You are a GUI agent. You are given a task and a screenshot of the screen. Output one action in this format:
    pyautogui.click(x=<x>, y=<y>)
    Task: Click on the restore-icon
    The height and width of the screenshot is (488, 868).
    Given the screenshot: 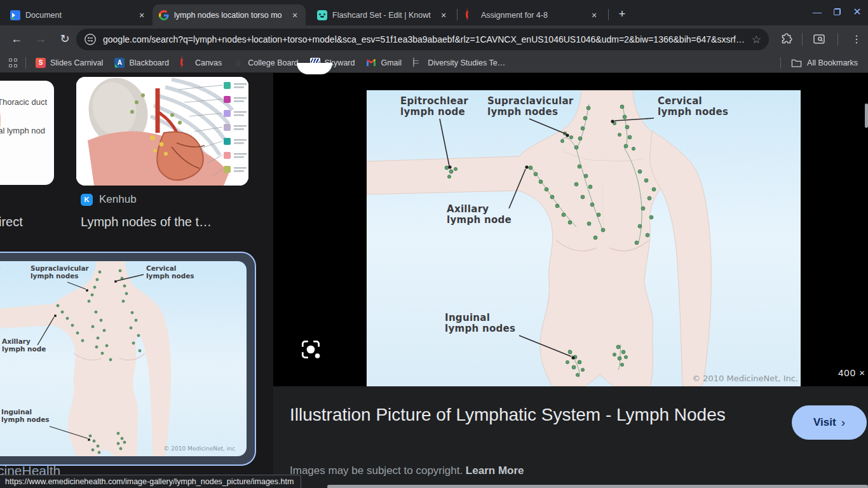 What is the action you would take?
    pyautogui.click(x=837, y=11)
    